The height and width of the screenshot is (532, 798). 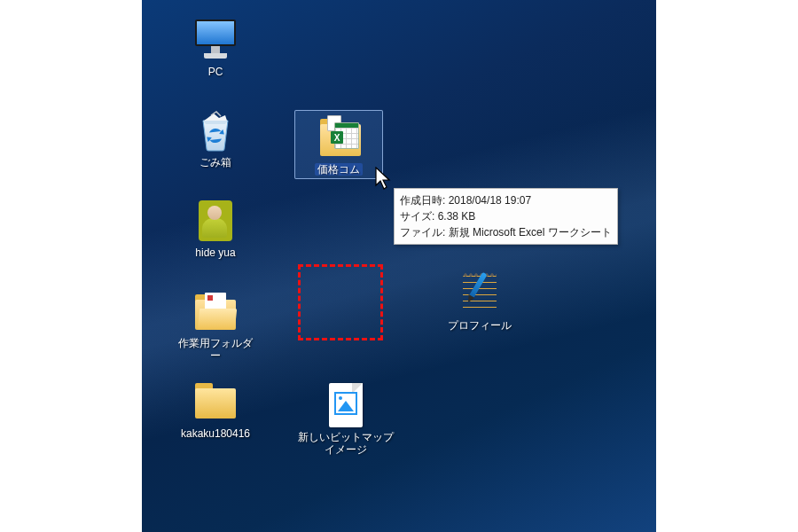 I want to click on hover-tooltip: 作成日時: 2018/04/18 19:07 サイズ: 6.38 KB ファイル…, so click(x=505, y=216).